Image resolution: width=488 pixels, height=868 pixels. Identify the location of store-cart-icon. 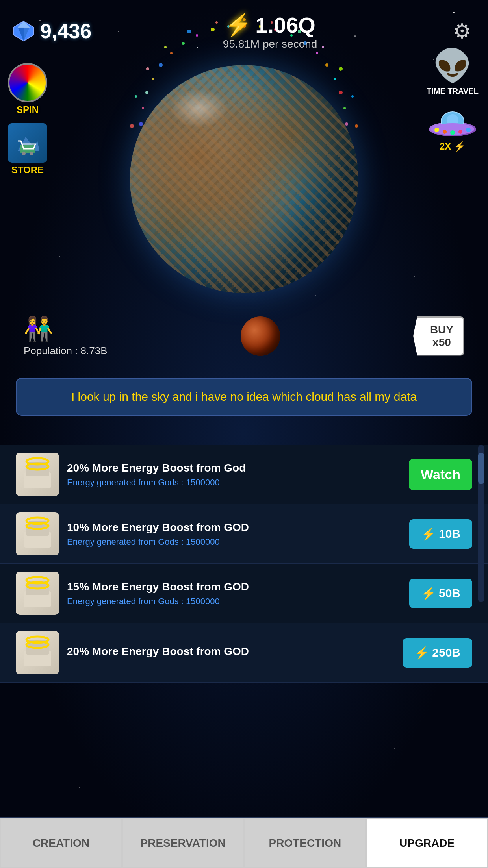
(28, 143).